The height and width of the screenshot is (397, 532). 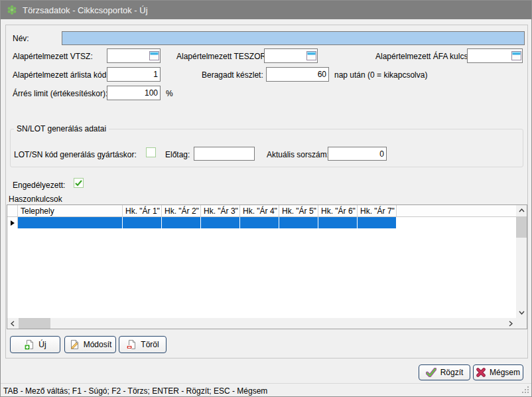 I want to click on new-document-icon, so click(x=29, y=345).